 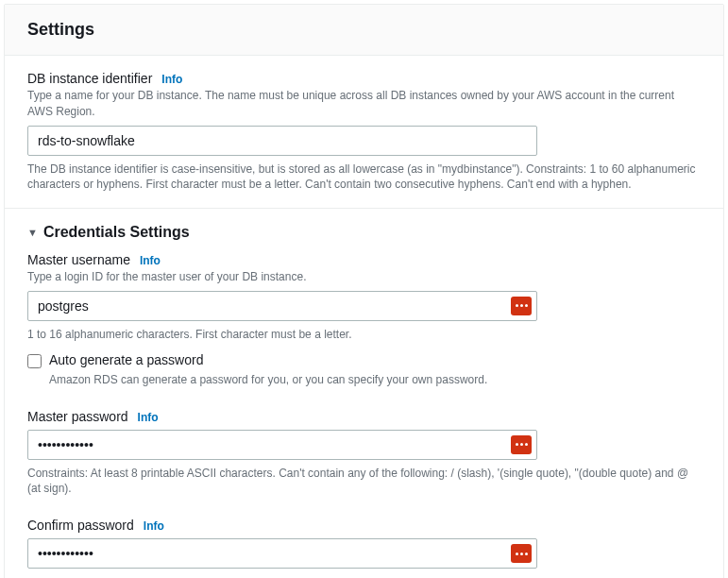 What do you see at coordinates (364, 30) in the screenshot?
I see `panel-title: Settings` at bounding box center [364, 30].